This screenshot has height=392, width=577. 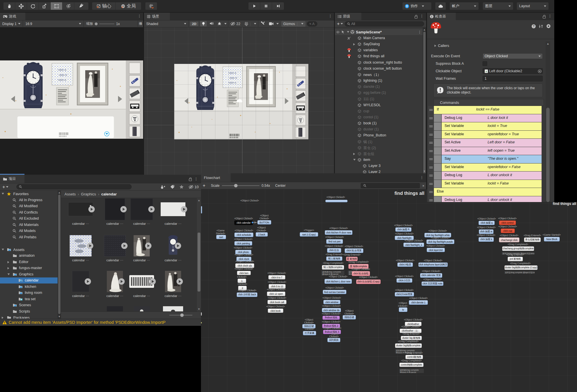 What do you see at coordinates (29, 212) in the screenshot?
I see `project-tree-item: All Conflicts` at bounding box center [29, 212].